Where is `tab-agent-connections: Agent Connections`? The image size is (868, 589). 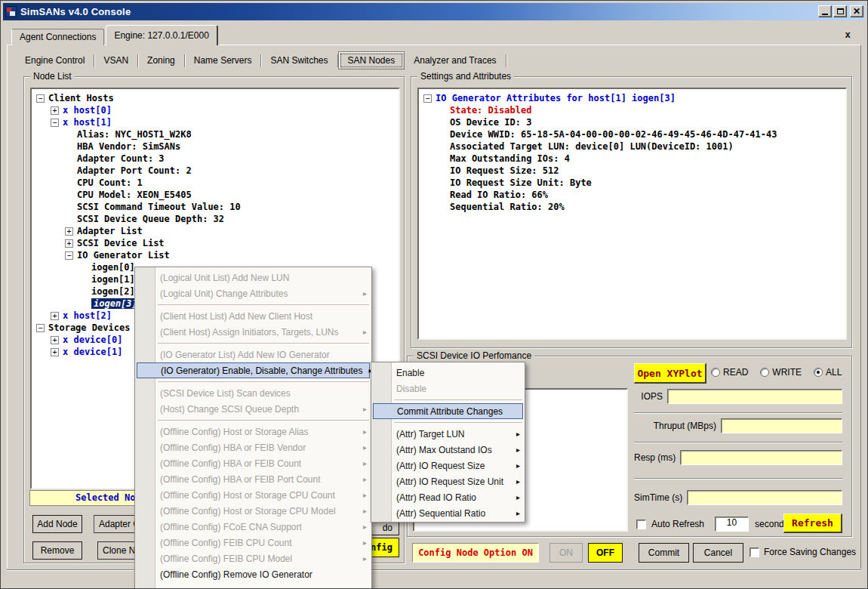 tab-agent-connections: Agent Connections is located at coordinates (57, 37).